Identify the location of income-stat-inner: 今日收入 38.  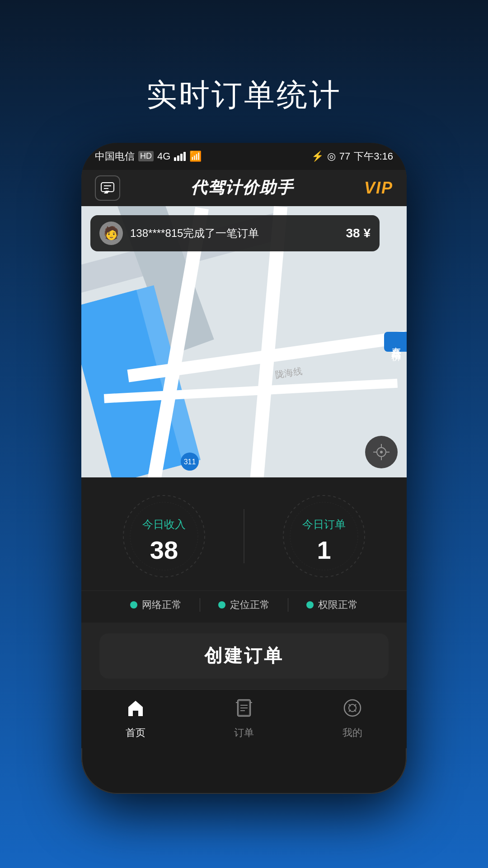
(164, 541).